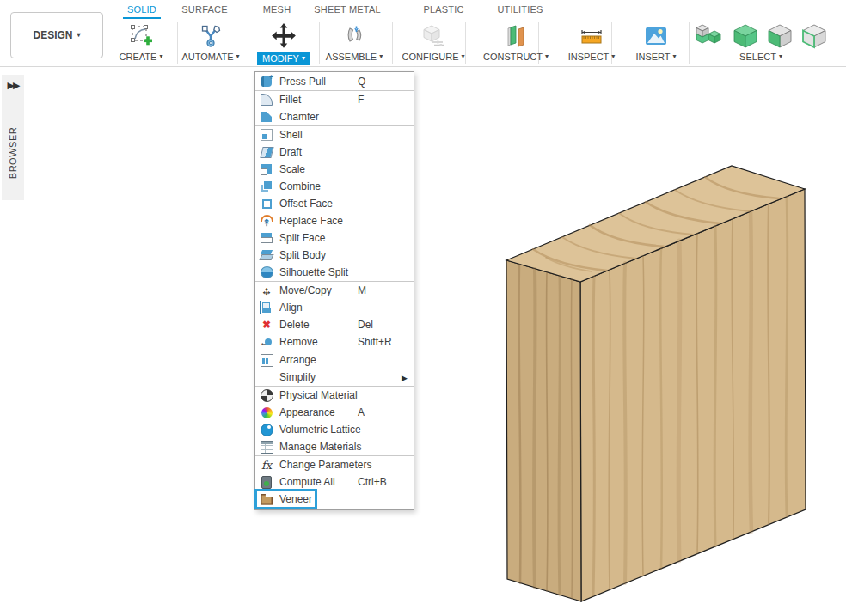 This screenshot has height=616, width=846. I want to click on modify-menu-item: Move/Copy M, so click(334, 290).